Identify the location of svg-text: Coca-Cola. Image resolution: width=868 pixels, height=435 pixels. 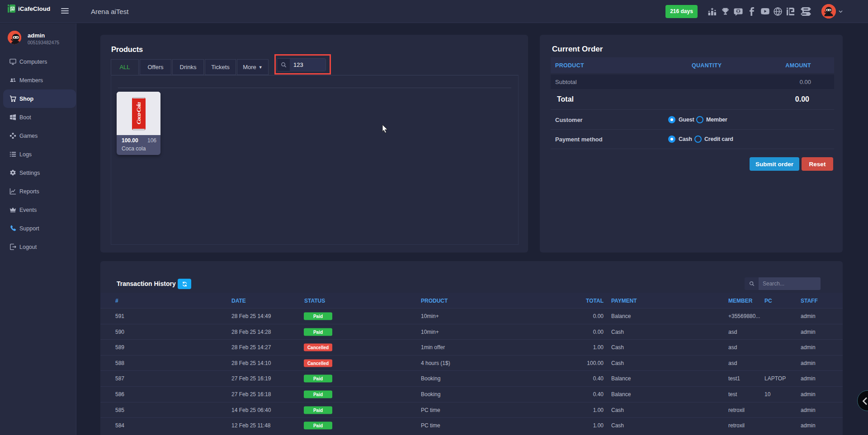
(138, 113).